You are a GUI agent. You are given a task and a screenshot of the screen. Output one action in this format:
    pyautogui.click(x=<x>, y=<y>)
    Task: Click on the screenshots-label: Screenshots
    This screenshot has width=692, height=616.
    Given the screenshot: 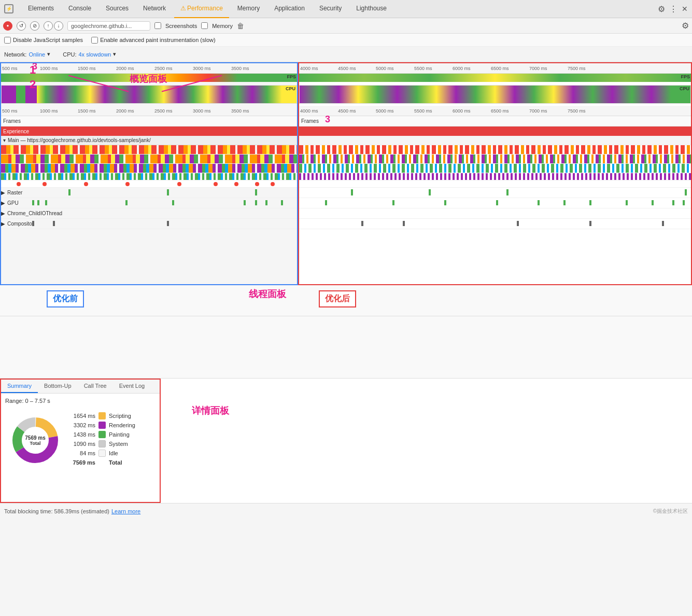 What is the action you would take?
    pyautogui.click(x=181, y=26)
    